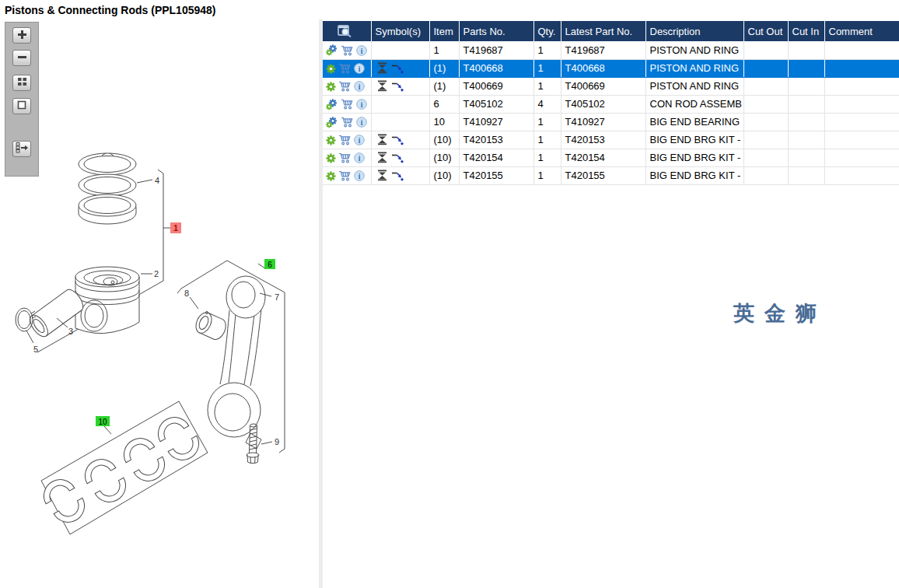 The height and width of the screenshot is (588, 899). I want to click on column-header-symbol-s: Symbol(s), so click(400, 31).